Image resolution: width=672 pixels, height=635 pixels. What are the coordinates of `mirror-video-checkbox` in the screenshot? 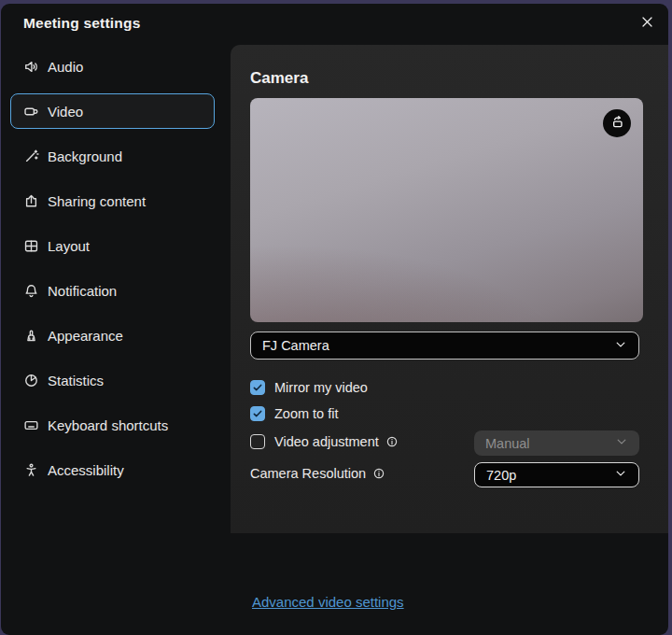 It's located at (258, 388).